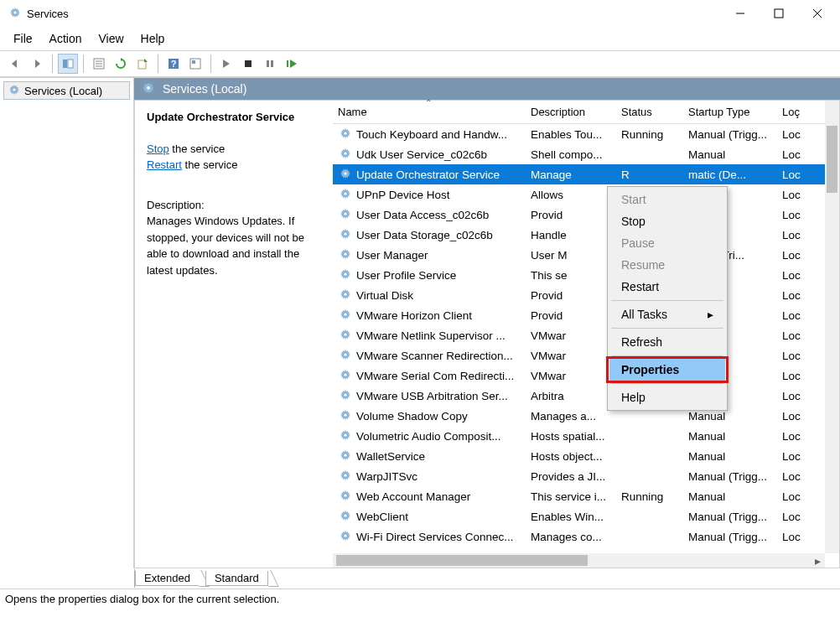  I want to click on service-desc: Provid, so click(573, 315).